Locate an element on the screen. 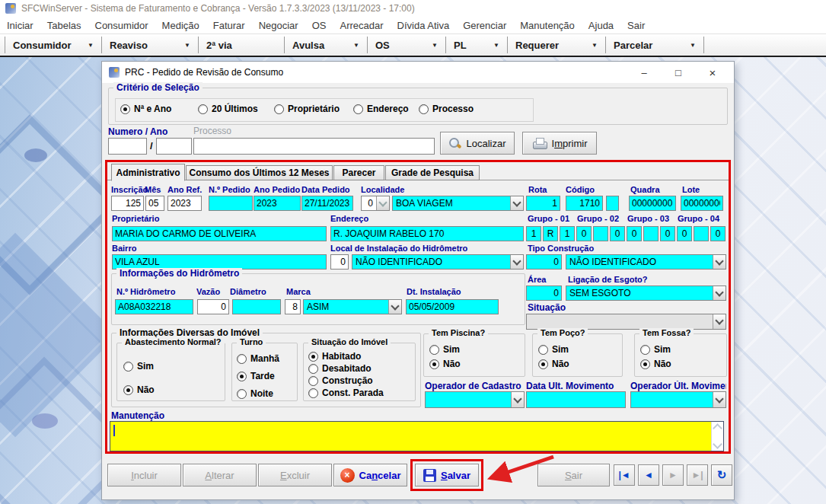 This screenshot has width=826, height=504. tab-parecer: Parecer is located at coordinates (359, 173).